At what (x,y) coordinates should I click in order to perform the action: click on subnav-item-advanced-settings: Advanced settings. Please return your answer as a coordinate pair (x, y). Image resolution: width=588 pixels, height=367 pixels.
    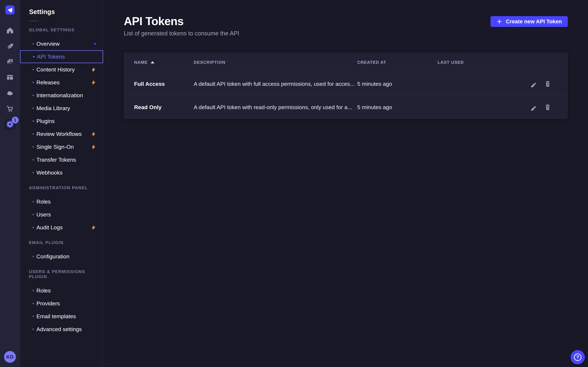
    Looking at the image, I should click on (62, 329).